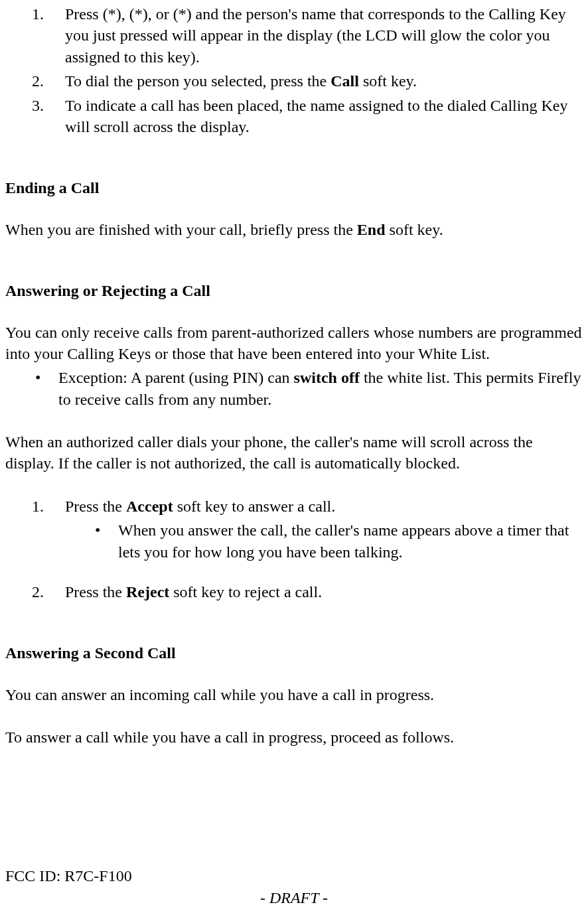 Image resolution: width=588 pixels, height=915 pixels. What do you see at coordinates (307, 36) in the screenshot?
I see `list-item: 1. Press (*), (*), or (*) and the person…` at bounding box center [307, 36].